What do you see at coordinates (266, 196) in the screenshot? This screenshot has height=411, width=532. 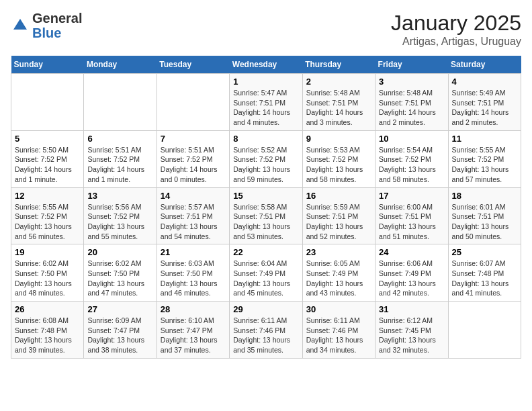 I see `day-number: 15` at bounding box center [266, 196].